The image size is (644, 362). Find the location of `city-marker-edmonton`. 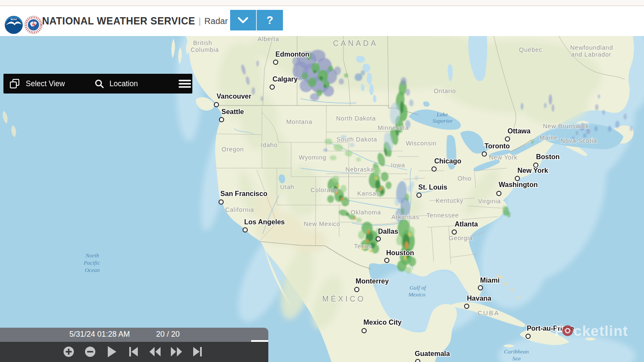

city-marker-edmonton is located at coordinates (276, 62).